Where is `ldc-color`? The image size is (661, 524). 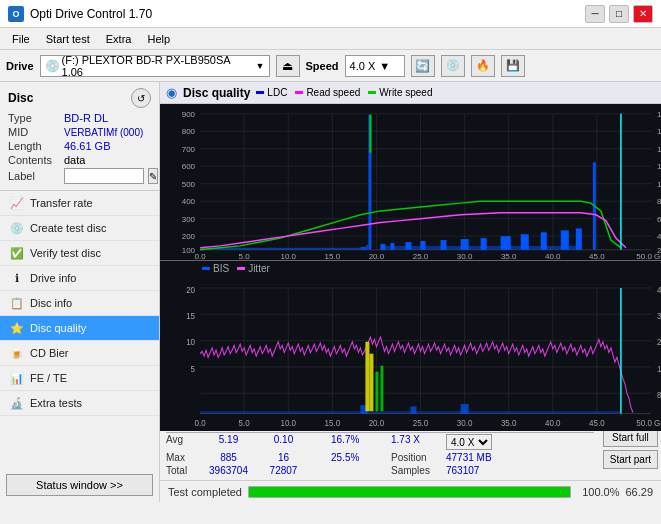
ldc-color is located at coordinates (260, 92).